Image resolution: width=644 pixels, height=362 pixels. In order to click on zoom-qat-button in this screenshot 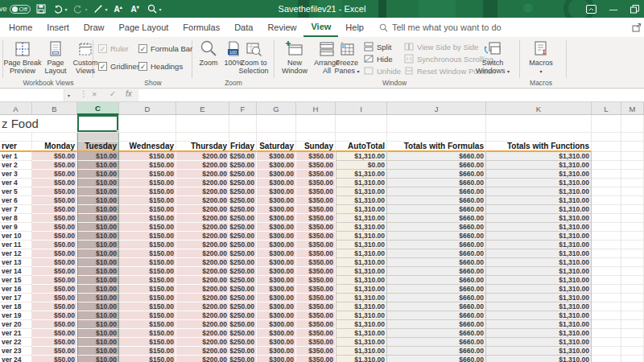, I will do `click(152, 9)`.